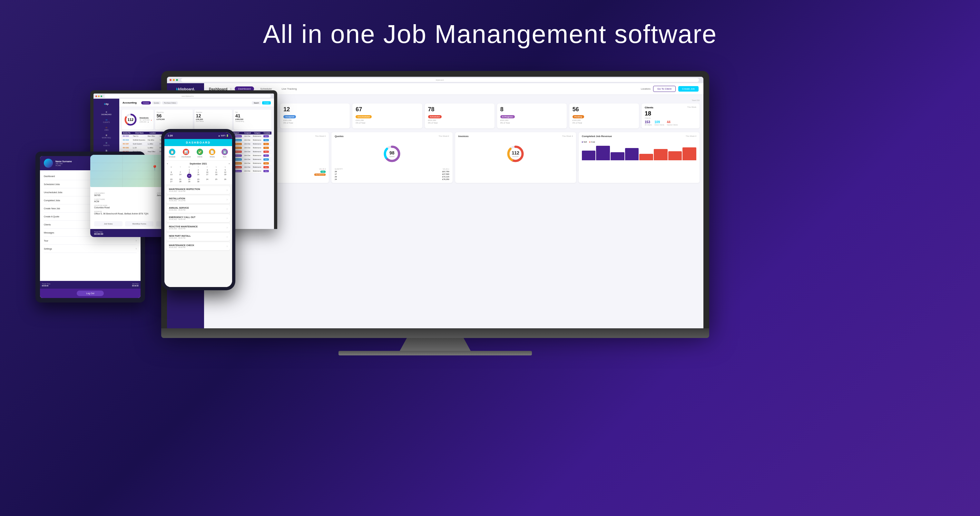  What do you see at coordinates (198, 246) in the screenshot?
I see `phone-job-item: MAINTENANCE CHECK 30.06.2021 - 09:00 PM …` at bounding box center [198, 246].